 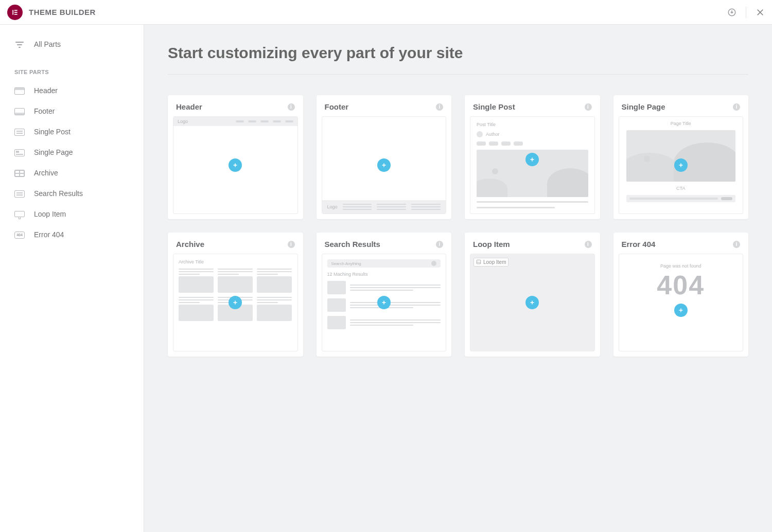 I want to click on search-icon, so click(x=434, y=263).